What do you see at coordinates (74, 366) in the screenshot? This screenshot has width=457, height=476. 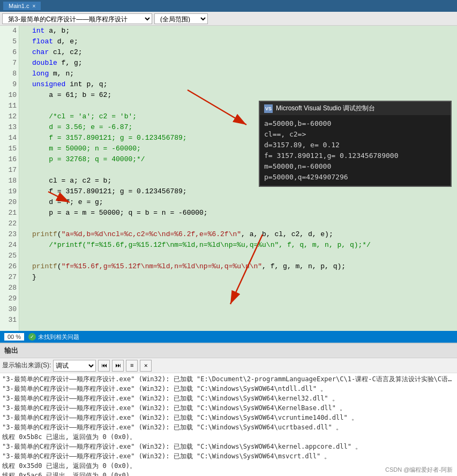 I see `output-source-select: 调试` at bounding box center [74, 366].